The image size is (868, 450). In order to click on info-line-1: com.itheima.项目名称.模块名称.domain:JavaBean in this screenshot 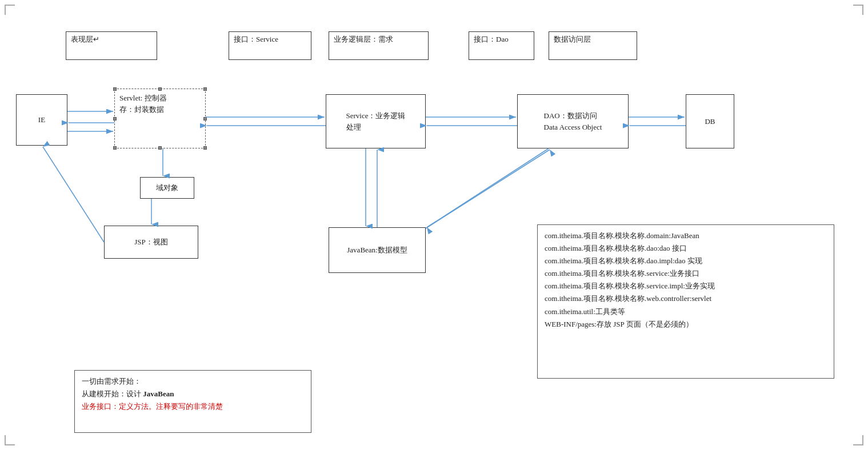, I will do `click(622, 235)`.